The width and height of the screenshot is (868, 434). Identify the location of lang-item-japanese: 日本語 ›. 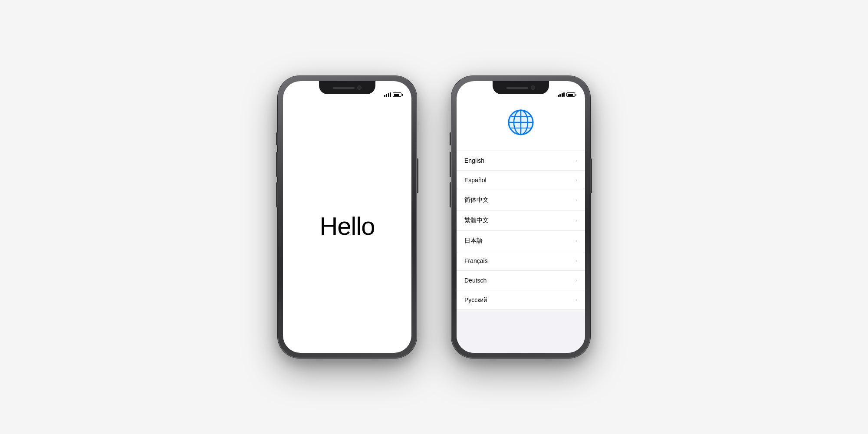
(521, 241).